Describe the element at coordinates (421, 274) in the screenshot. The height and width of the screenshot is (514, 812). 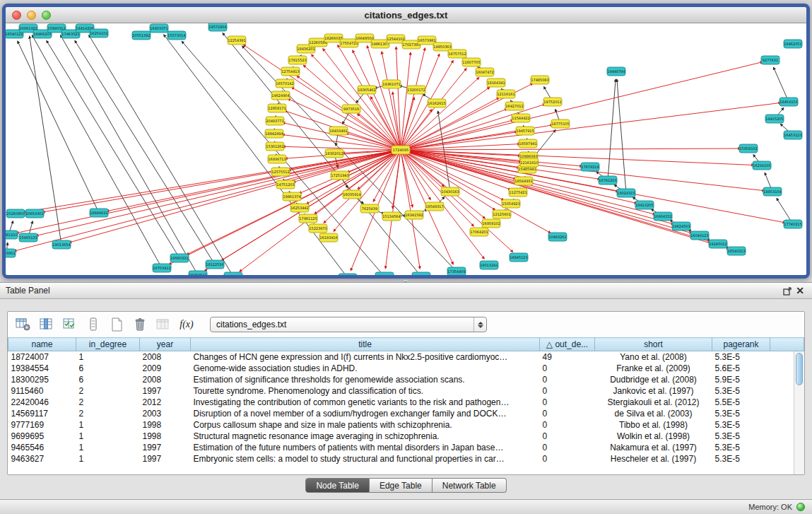
I see `graph-node: 15134505` at that location.